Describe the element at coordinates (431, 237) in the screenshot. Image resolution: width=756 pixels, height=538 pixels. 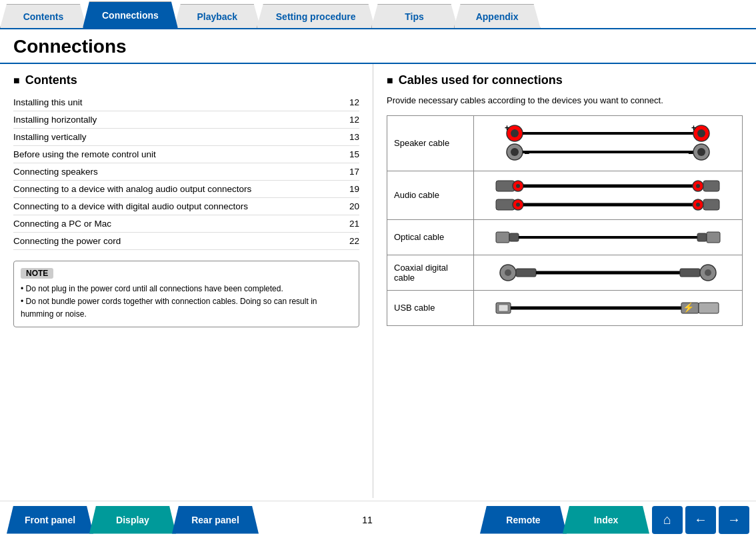
I see `cable-name: Optical cable` at that location.